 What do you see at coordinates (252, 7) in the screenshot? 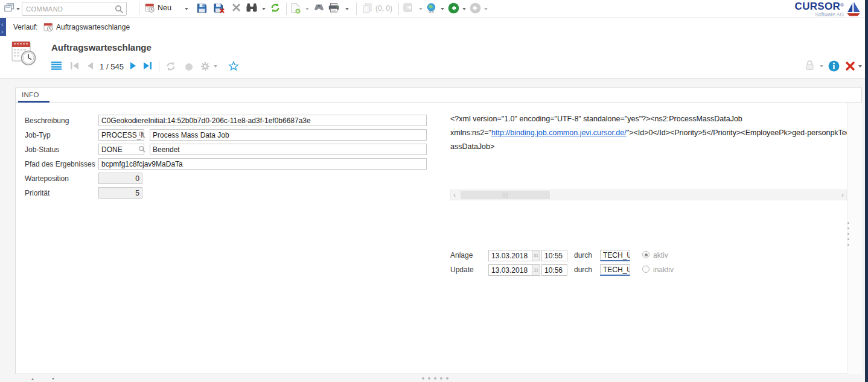
I see `search-records-button` at bounding box center [252, 7].